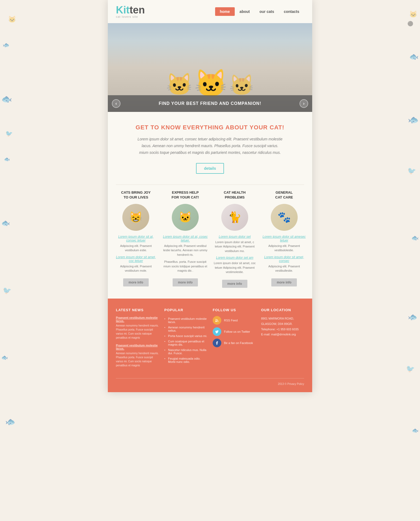 Image resolution: width=420 pixels, height=521 pixels. Describe the element at coordinates (210, 12) in the screenshot. I see `header: Kitten cat lovers site home about our ca…` at that location.